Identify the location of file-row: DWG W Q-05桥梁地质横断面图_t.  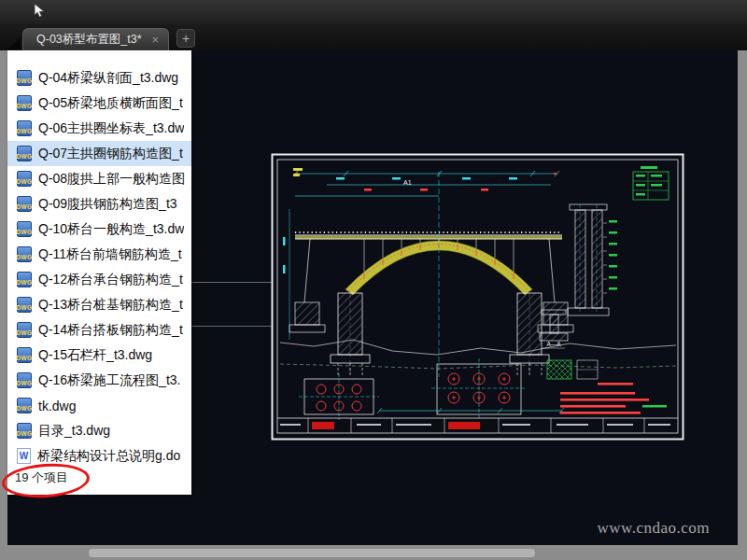
(99, 103).